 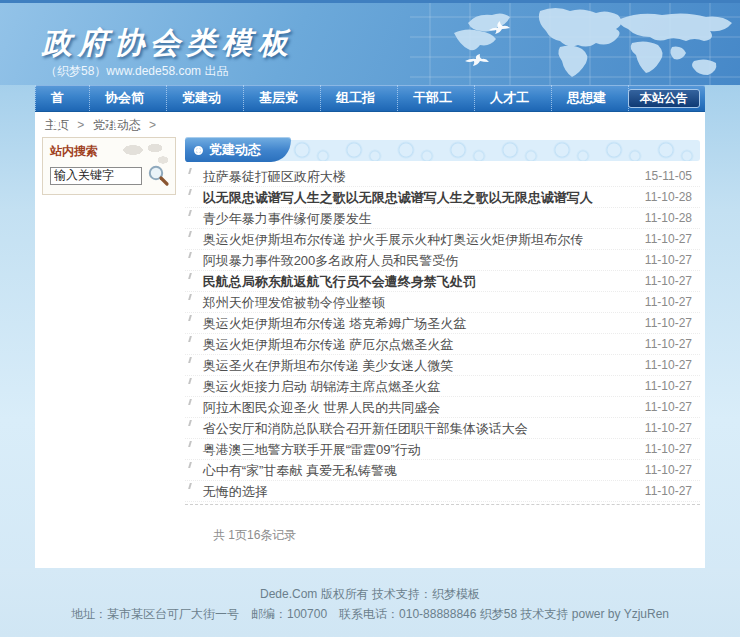 I want to click on article-row: 11-10-27 阿拉木图民众迎圣火 世界人民的共同盛会, so click(x=442, y=408).